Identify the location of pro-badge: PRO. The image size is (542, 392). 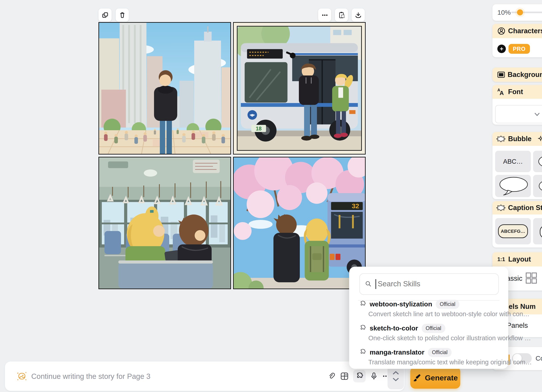
(519, 49).